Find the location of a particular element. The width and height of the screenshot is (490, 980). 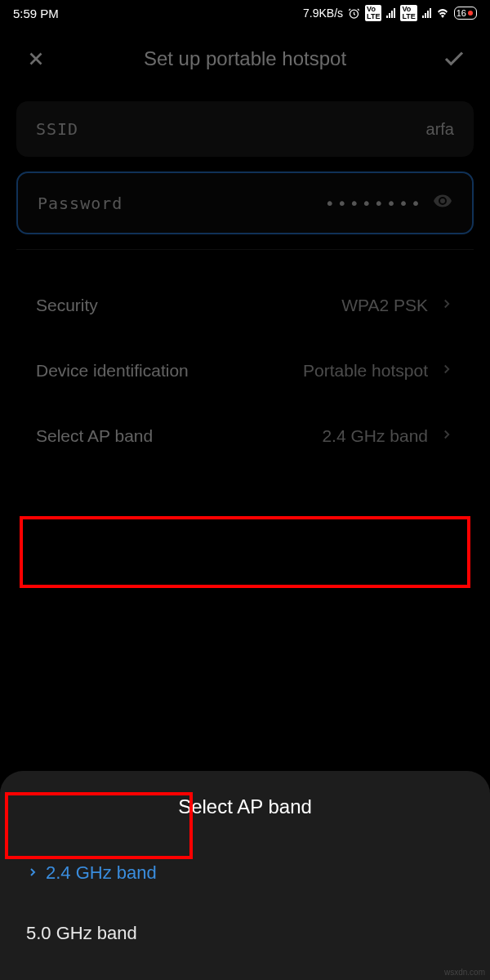

volte-badge-2: VoLTE is located at coordinates (408, 13).